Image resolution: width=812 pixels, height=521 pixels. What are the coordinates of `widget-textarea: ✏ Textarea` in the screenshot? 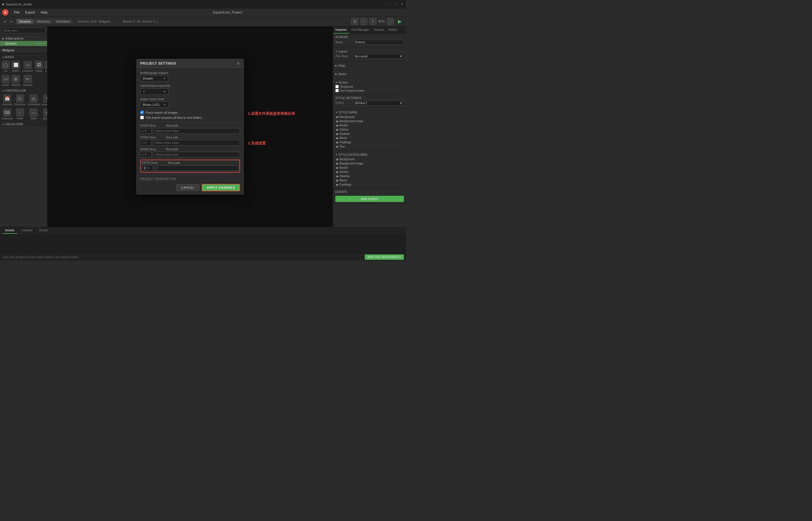 It's located at (28, 81).